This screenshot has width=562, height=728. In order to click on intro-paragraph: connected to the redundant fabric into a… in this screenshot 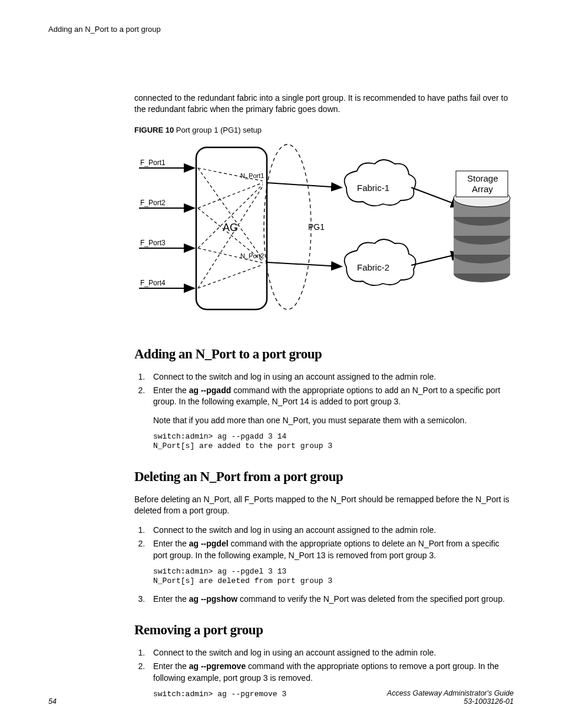, I will do `click(324, 104)`.